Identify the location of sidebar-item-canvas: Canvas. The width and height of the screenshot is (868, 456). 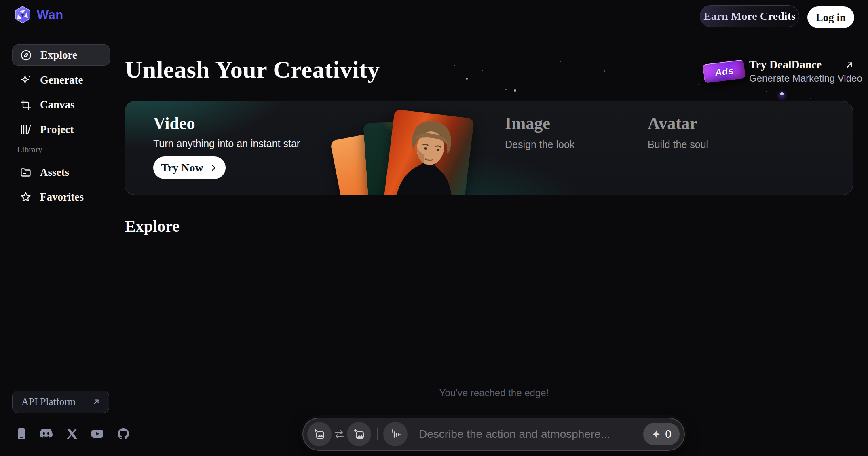
(61, 105).